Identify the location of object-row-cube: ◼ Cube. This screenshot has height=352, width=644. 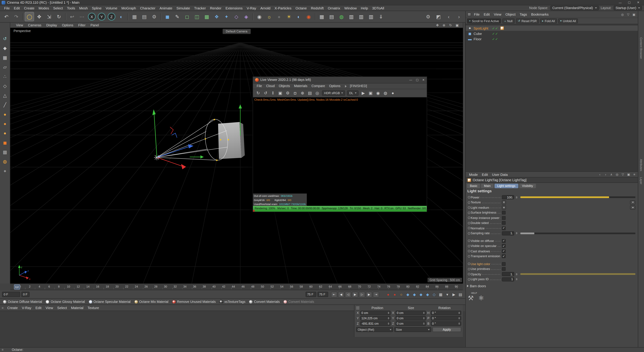
(552, 34).